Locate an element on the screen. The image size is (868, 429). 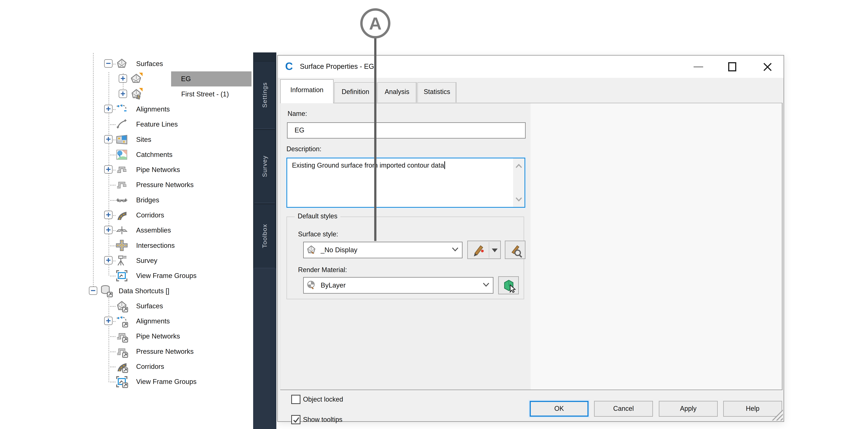
close-button is located at coordinates (768, 67).